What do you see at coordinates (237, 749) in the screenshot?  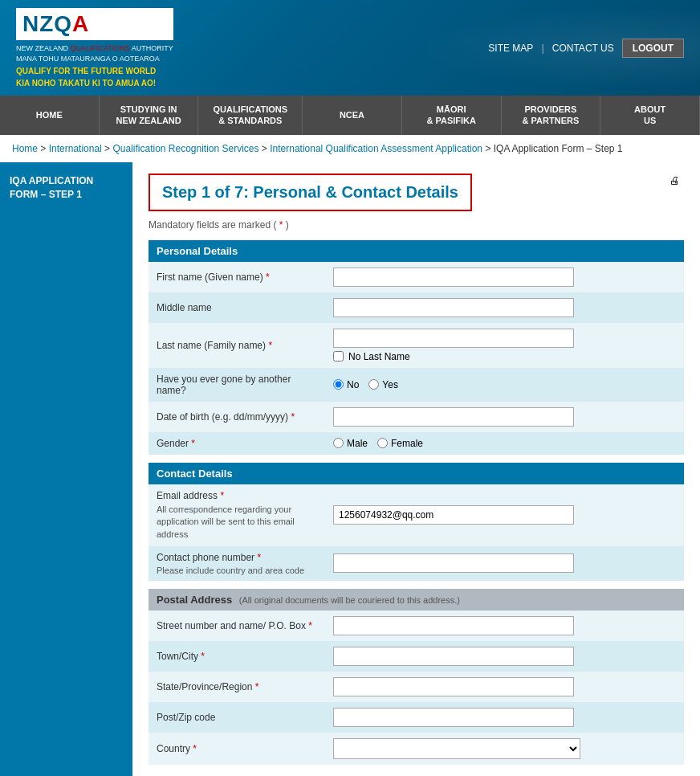 I see `country-label: Country *` at bounding box center [237, 749].